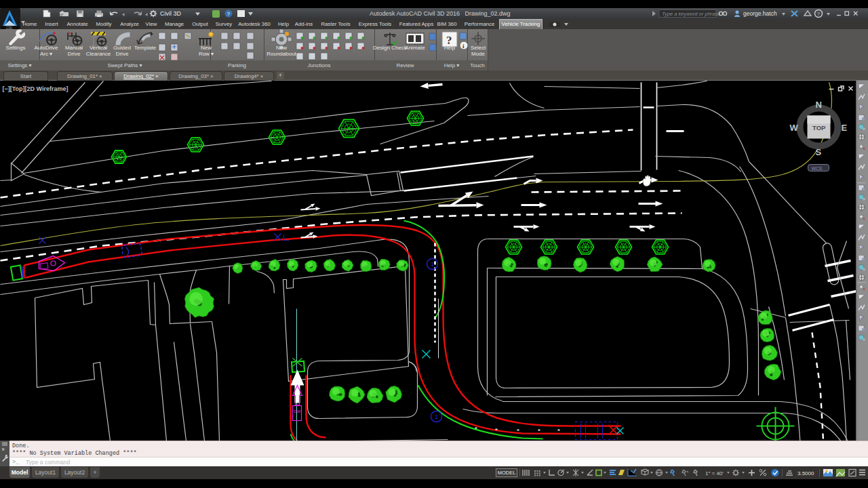 The width and height of the screenshot is (868, 488). I want to click on svg-text: N, so click(819, 104).